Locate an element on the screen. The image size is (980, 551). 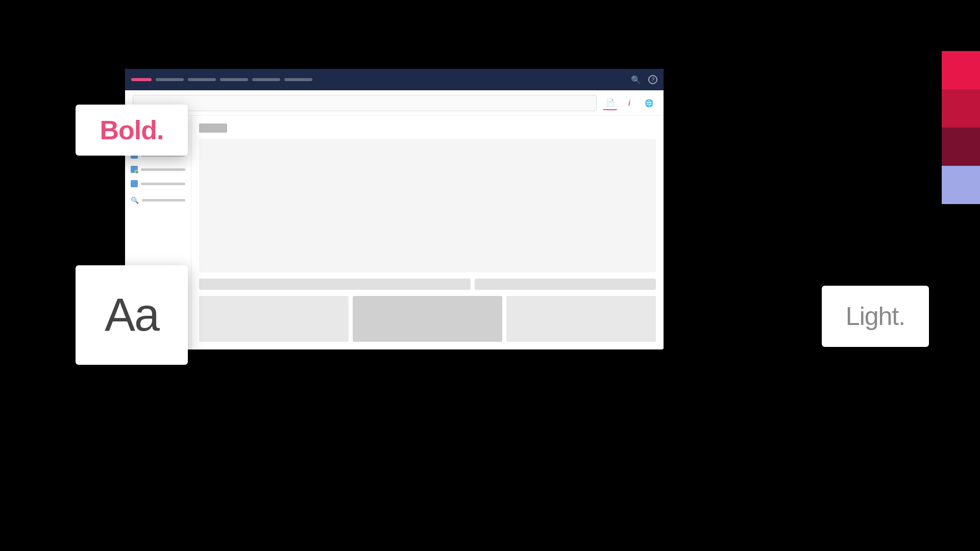
nav-item-active is located at coordinates (141, 80).